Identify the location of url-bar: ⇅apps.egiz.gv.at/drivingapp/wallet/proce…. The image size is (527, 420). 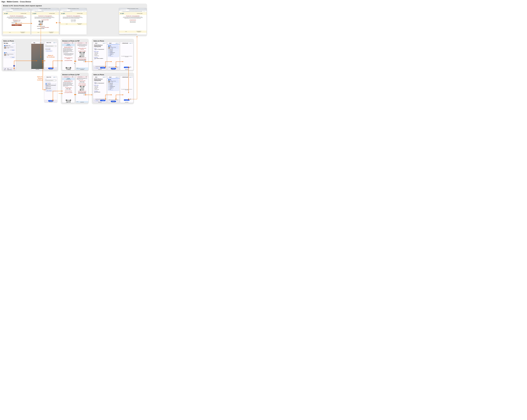
(132, 11).